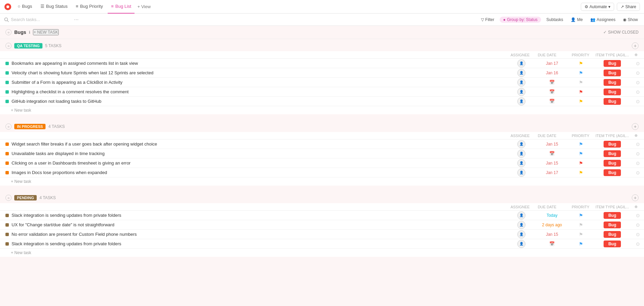 The height and width of the screenshot is (306, 644). What do you see at coordinates (555, 20) in the screenshot?
I see `subtasks-button: Subtasks` at bounding box center [555, 20].